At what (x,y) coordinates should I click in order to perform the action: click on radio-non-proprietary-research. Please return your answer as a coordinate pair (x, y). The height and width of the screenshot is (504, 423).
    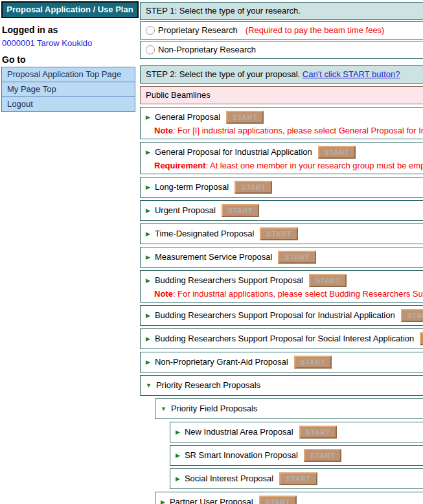
    Looking at the image, I should click on (150, 50).